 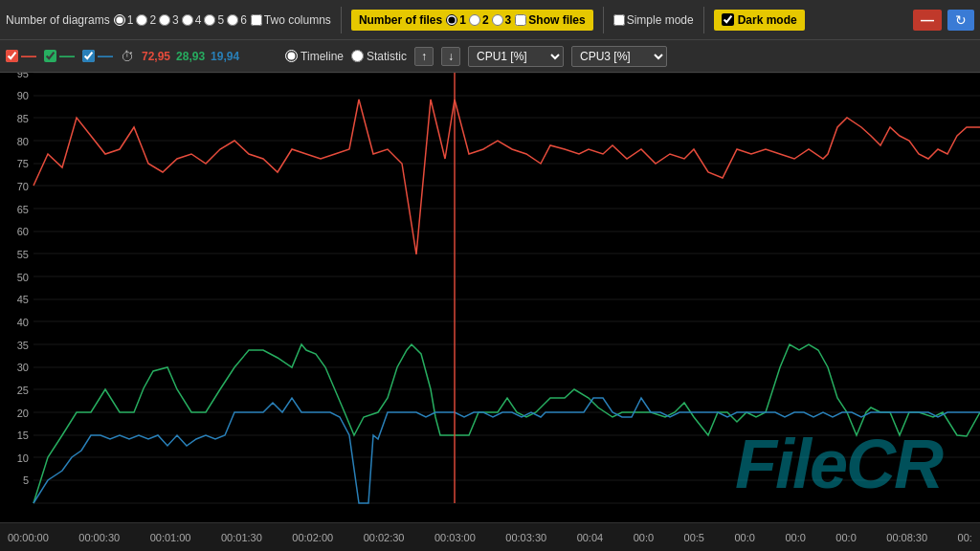 What do you see at coordinates (100, 538) in the screenshot?
I see `xaxis-label: 00:00:30` at bounding box center [100, 538].